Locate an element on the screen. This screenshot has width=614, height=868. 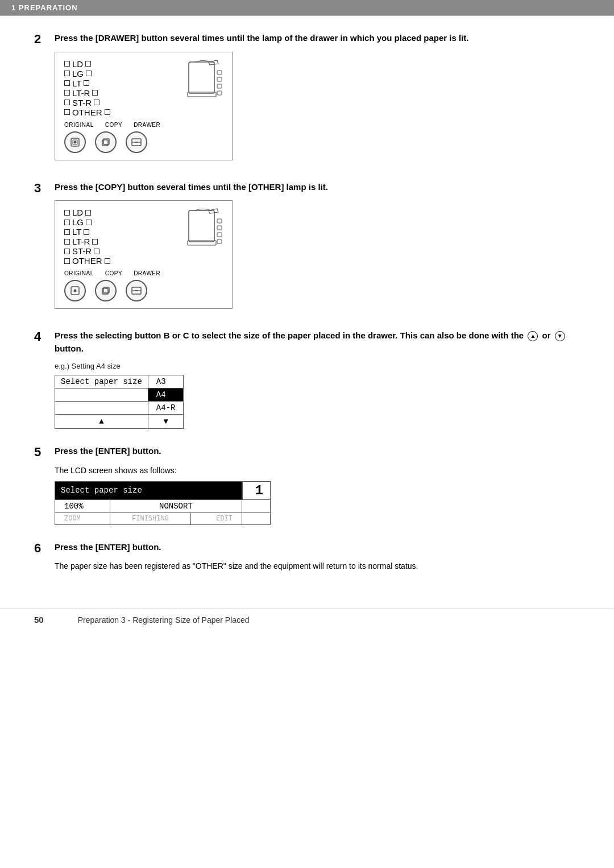
checkbox-other-left is located at coordinates (67, 112).